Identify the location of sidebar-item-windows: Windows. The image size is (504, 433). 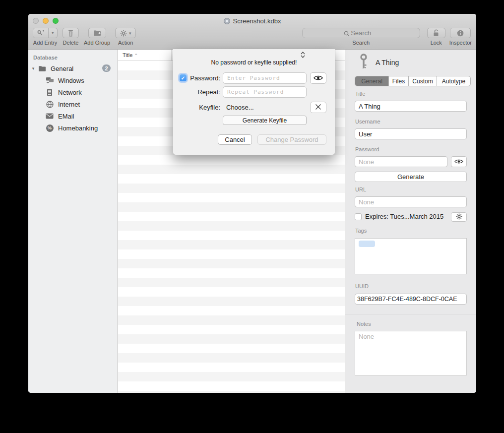
(72, 80).